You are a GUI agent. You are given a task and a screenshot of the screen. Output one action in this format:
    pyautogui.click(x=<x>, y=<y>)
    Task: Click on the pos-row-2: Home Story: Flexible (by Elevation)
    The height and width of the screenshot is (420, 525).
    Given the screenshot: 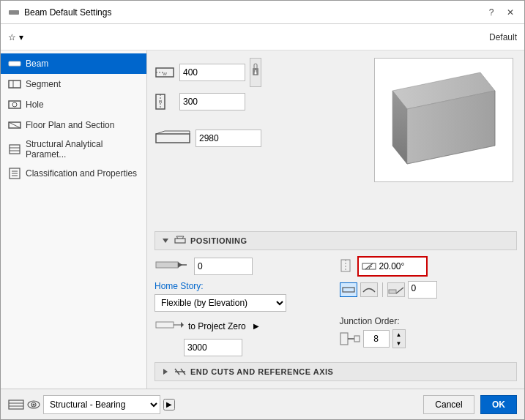 What is the action you would take?
    pyautogui.click(x=335, y=296)
    